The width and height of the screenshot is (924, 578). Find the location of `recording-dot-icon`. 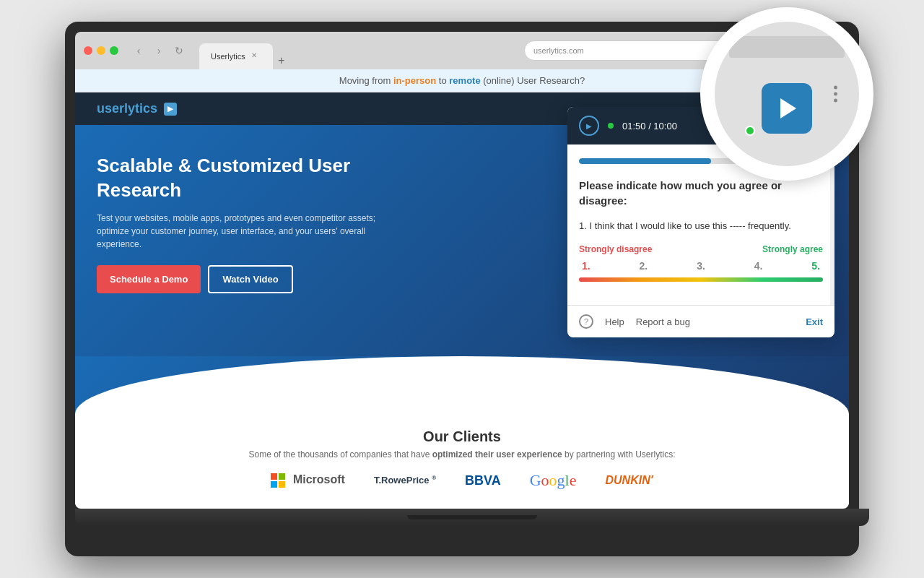

recording-dot-icon is located at coordinates (611, 126).